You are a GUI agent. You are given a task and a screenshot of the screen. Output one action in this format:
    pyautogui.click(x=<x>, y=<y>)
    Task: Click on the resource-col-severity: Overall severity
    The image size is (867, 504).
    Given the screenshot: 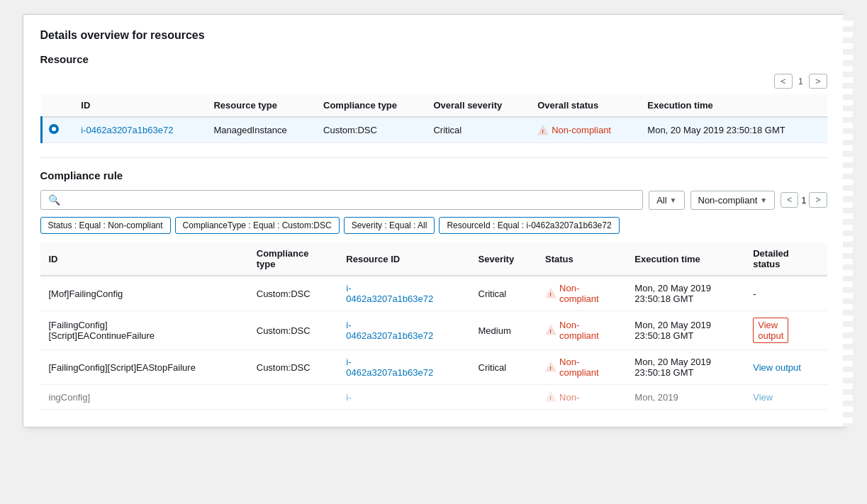 What is the action you would take?
    pyautogui.click(x=476, y=106)
    